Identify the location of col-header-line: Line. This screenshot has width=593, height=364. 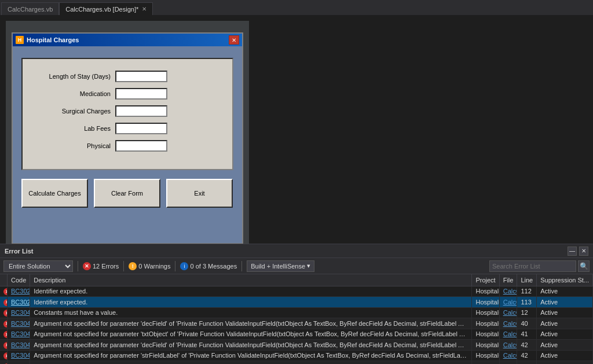
(527, 280).